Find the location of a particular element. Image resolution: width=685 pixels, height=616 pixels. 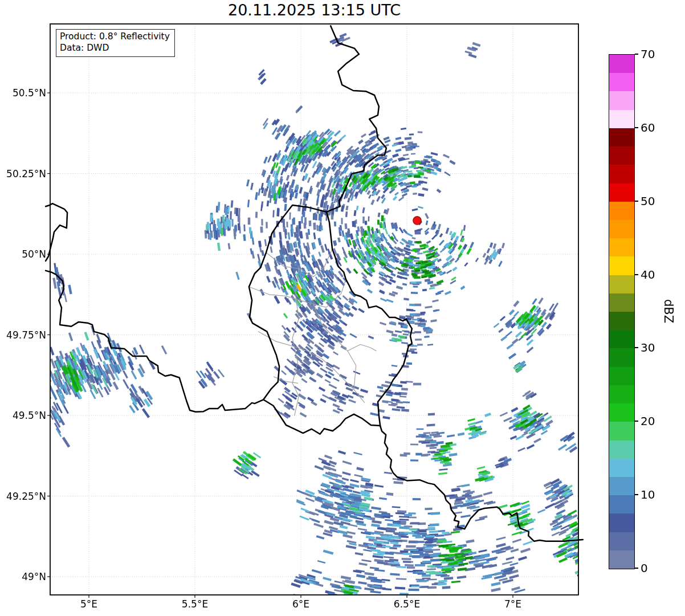

figure-title: 20.11.2025 13:15 UTC is located at coordinates (315, 10).